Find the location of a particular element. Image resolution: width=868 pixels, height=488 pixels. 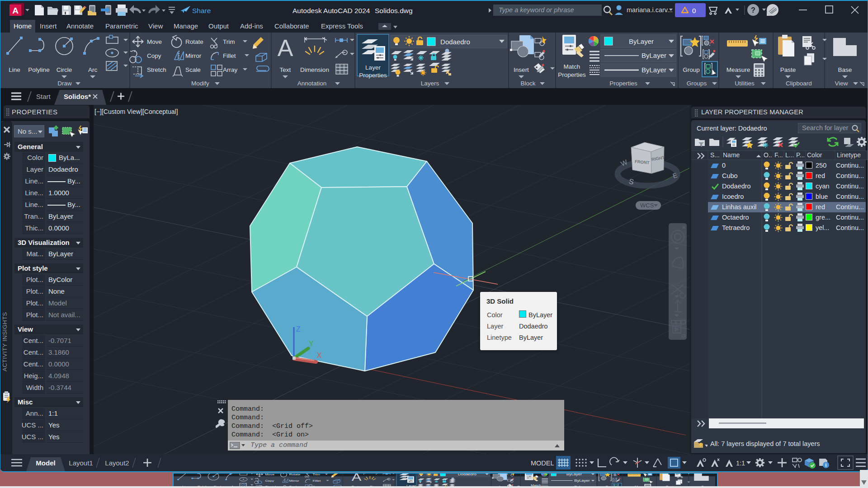

svg-text: Groups is located at coordinates (697, 83).